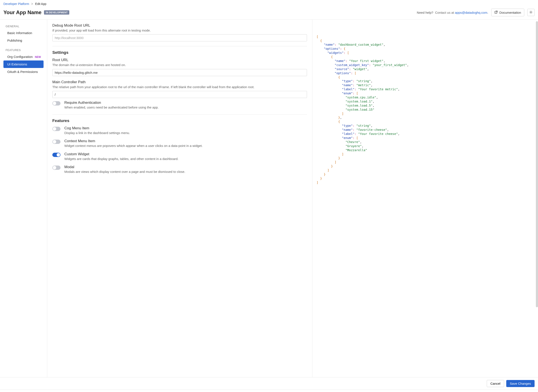 The height and width of the screenshot is (392, 538). What do you see at coordinates (133, 141) in the screenshot?
I see `feature-title: Context Menu Item` at bounding box center [133, 141].